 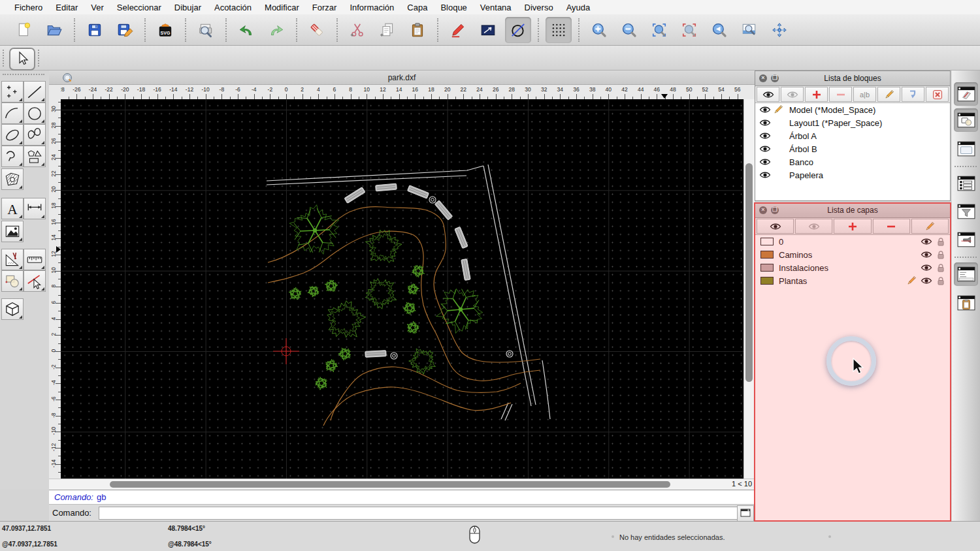 I want to click on horizontal-scrollbar-thumb, so click(x=390, y=484).